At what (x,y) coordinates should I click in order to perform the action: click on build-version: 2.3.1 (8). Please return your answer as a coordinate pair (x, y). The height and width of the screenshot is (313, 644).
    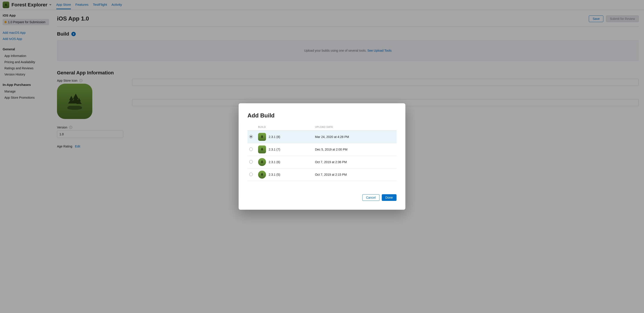
    Looking at the image, I should click on (274, 137).